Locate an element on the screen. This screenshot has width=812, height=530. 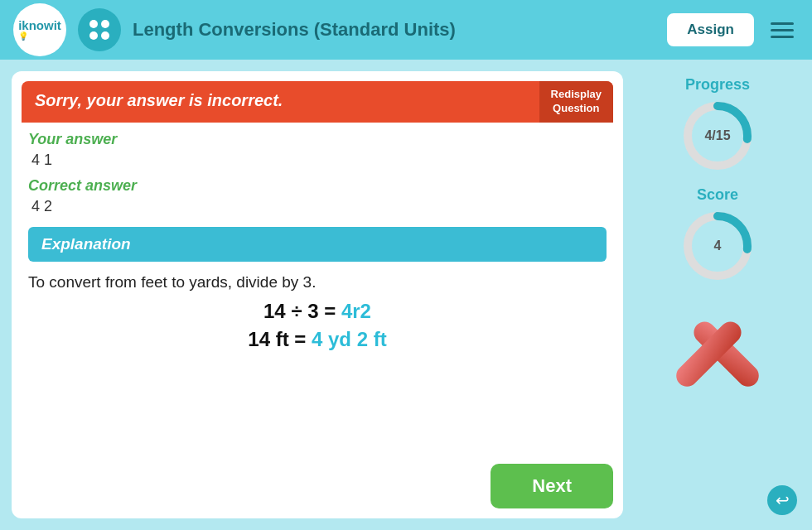
score-section: Score 4 is located at coordinates (718, 235).